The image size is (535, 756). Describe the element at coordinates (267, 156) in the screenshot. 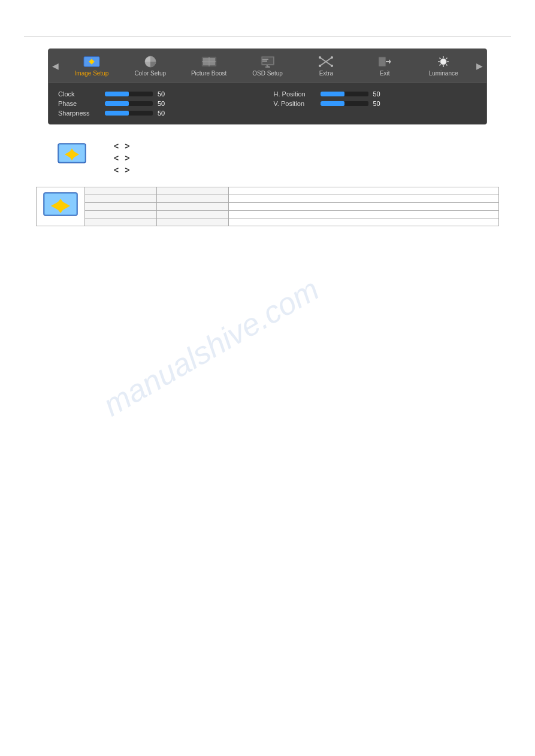

I see `description-section: < > < > < >` at that location.